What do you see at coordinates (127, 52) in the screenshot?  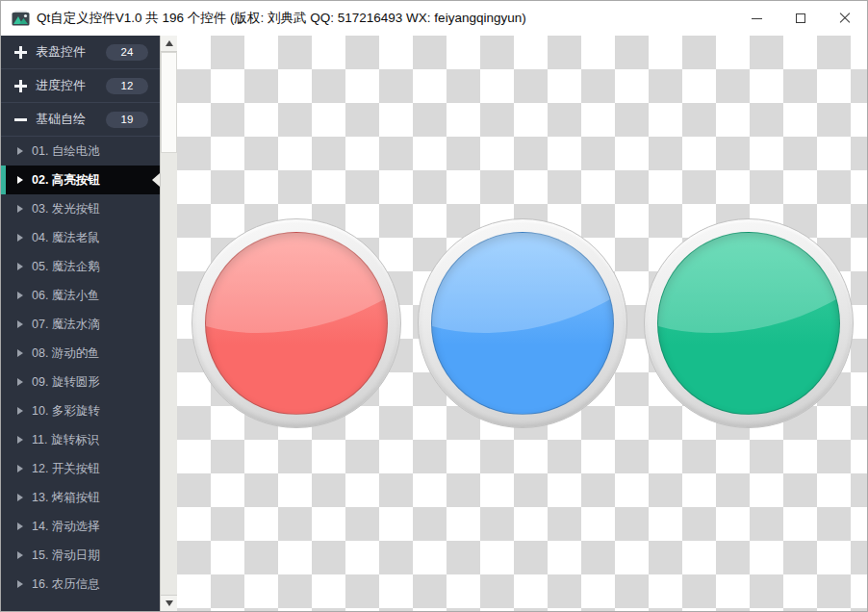 I see `category-count-badge: 24` at bounding box center [127, 52].